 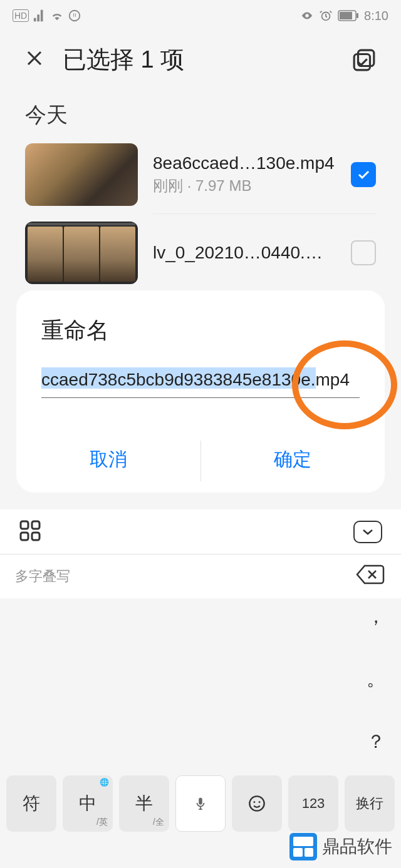 I want to click on watermark-text: 鼎品软件, so click(x=357, y=847).